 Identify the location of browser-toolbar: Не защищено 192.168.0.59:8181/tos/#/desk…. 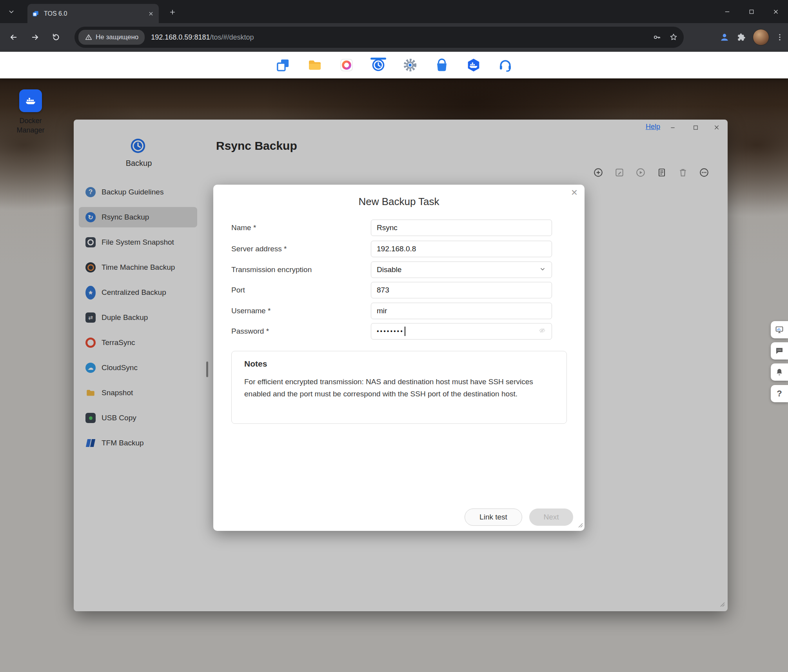
(394, 38).